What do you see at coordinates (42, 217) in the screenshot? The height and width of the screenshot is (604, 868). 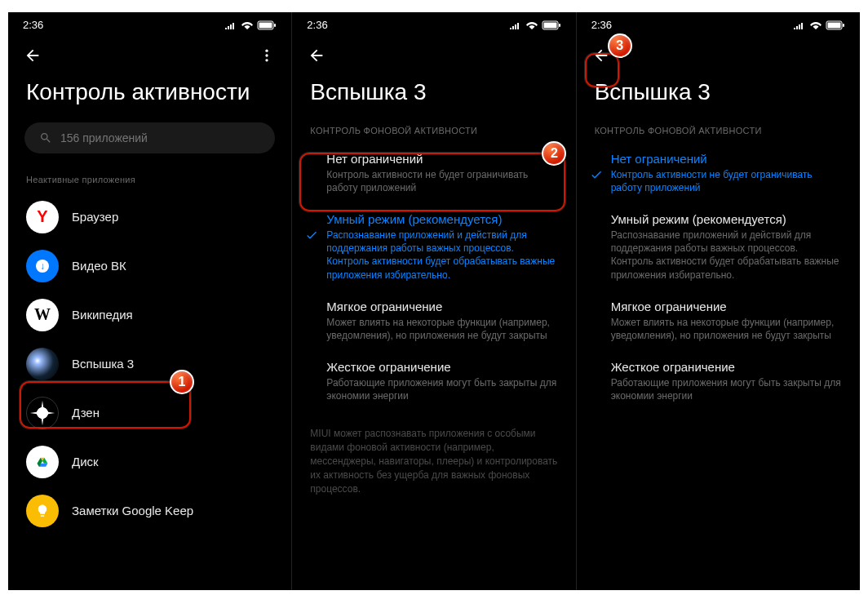 I see `yandex-icon: Y` at bounding box center [42, 217].